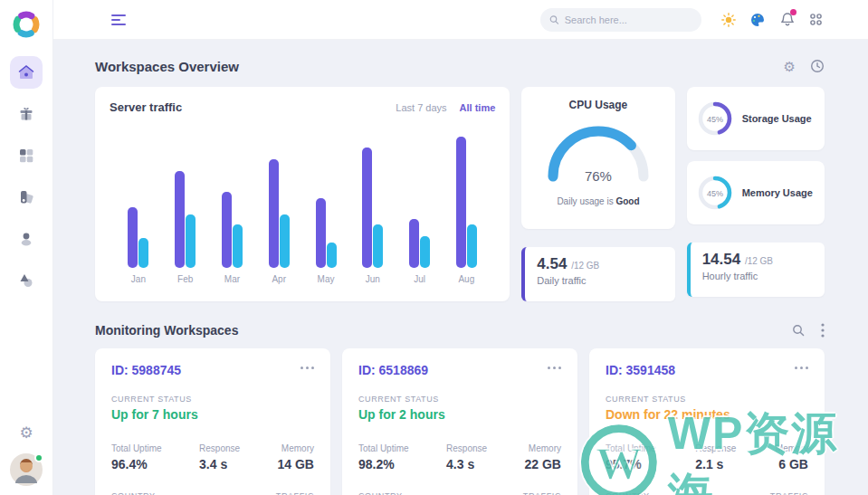 This screenshot has height=495, width=868. What do you see at coordinates (758, 261) in the screenshot?
I see `hourly-traffic-unit: /12 GB` at bounding box center [758, 261].